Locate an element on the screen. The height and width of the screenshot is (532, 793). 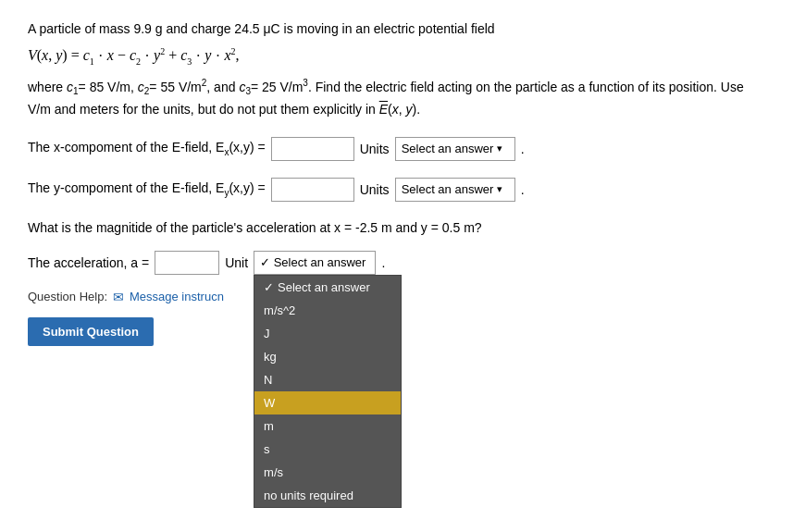
constants-text: where c1= 85 V/m, c2= 55 V/m2, and c3= 2… is located at coordinates (396, 98).